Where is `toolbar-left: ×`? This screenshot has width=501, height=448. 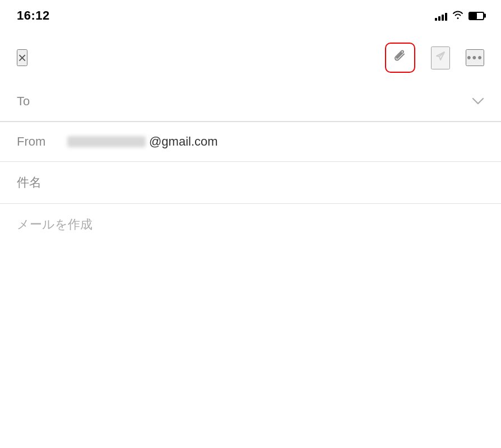 toolbar-left: × is located at coordinates (22, 58).